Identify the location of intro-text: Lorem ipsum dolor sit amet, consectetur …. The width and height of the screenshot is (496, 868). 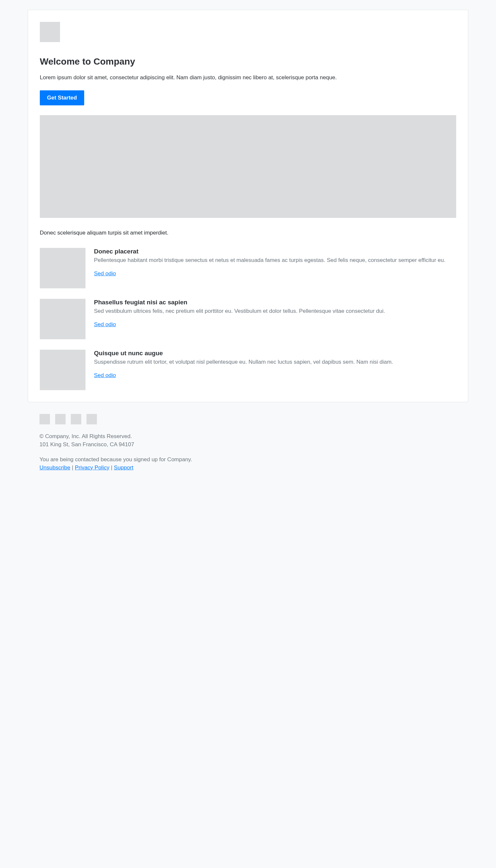
(248, 78).